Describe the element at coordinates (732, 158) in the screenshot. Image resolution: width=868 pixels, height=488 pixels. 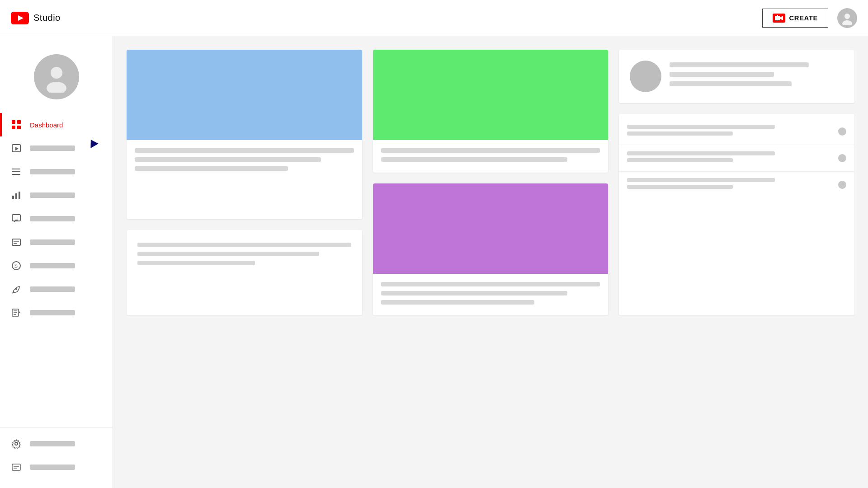
I see `list-row2-bars` at that location.